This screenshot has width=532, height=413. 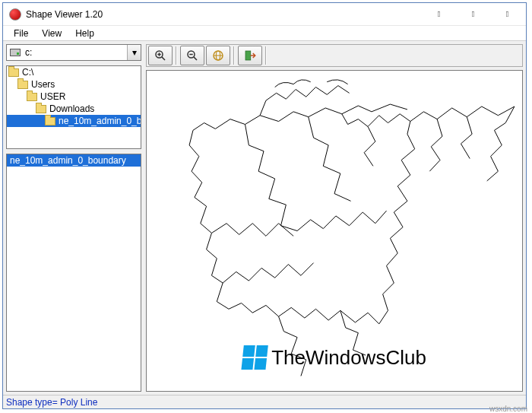 What do you see at coordinates (21, 33) in the screenshot?
I see `menu-file: File` at bounding box center [21, 33].